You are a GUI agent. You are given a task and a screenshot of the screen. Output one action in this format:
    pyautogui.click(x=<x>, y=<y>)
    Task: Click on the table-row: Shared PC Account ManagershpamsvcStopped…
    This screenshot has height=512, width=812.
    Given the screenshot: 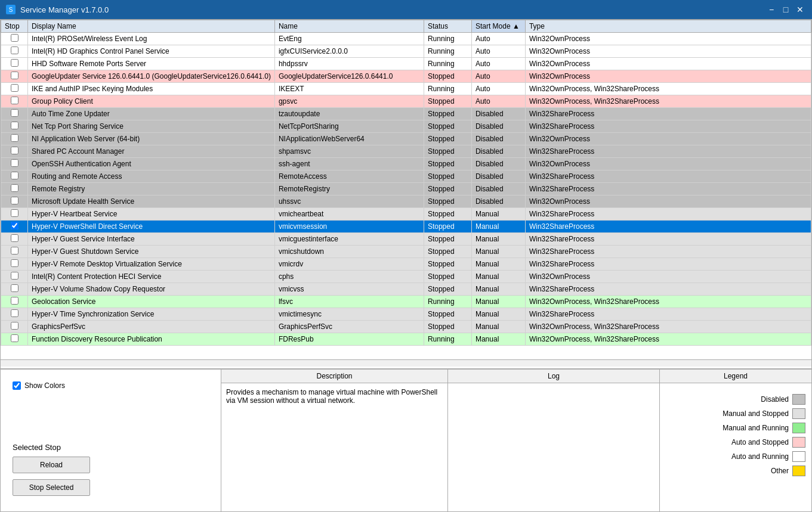 What is the action you would take?
    pyautogui.click(x=406, y=151)
    